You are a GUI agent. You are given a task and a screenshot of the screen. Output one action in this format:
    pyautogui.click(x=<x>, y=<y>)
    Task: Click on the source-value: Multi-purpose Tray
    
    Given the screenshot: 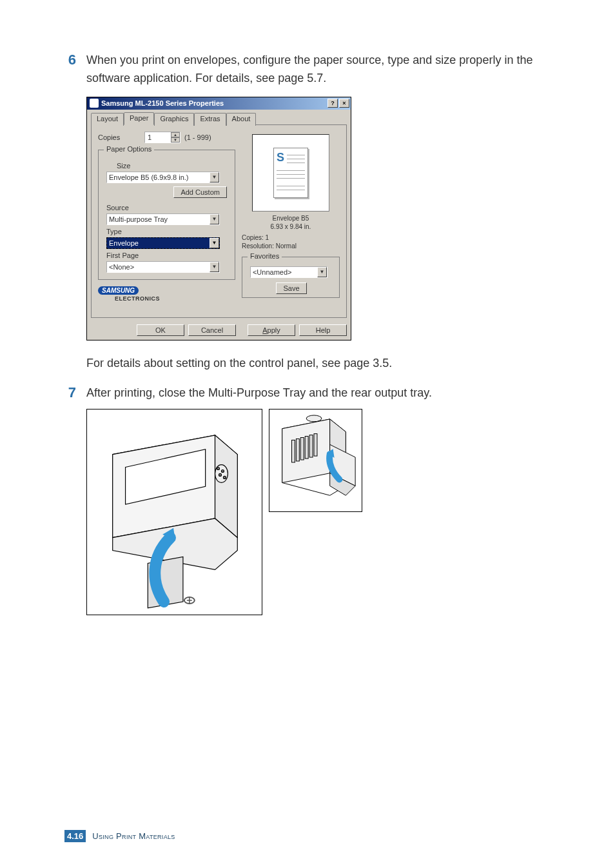 What is the action you would take?
    pyautogui.click(x=138, y=219)
    